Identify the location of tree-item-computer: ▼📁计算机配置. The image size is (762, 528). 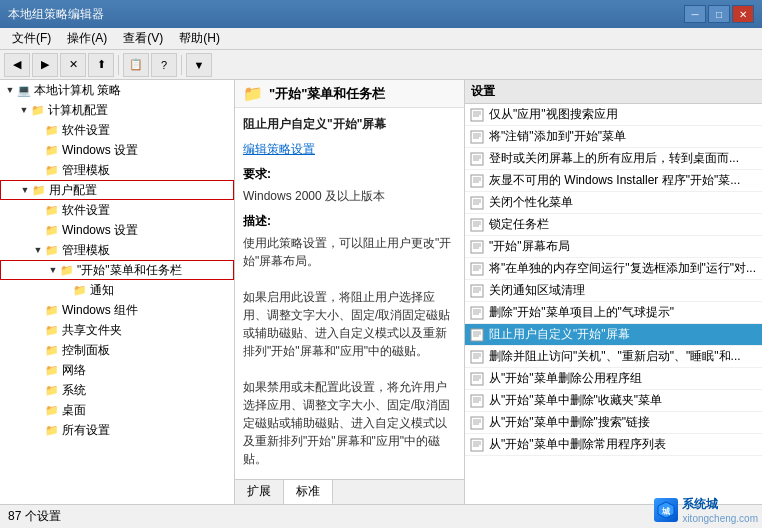
(117, 110).